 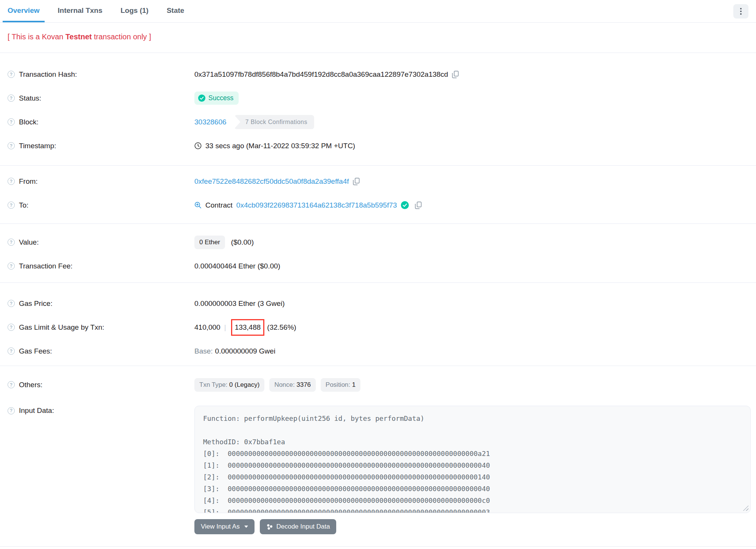 I want to click on row-gas-fees: Gas Fees: Base: 0.000000009 Gwei, so click(x=378, y=351).